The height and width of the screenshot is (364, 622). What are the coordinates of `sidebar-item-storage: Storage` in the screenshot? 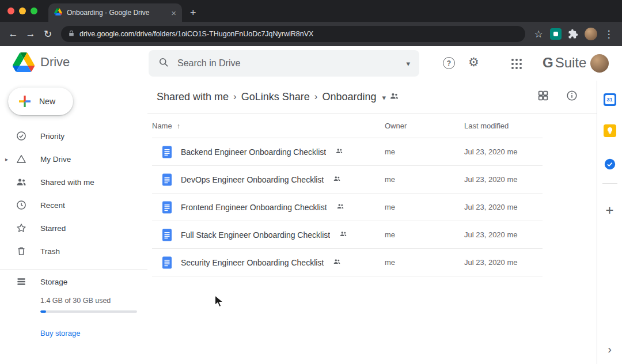 It's located at (74, 282).